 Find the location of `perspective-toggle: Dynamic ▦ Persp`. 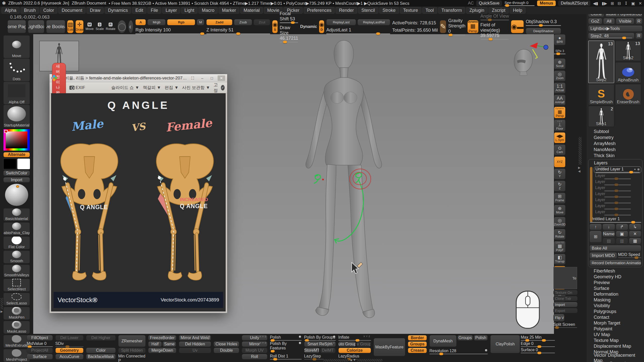

perspective-toggle: Dynamic ▦ Persp is located at coordinates (473, 27).